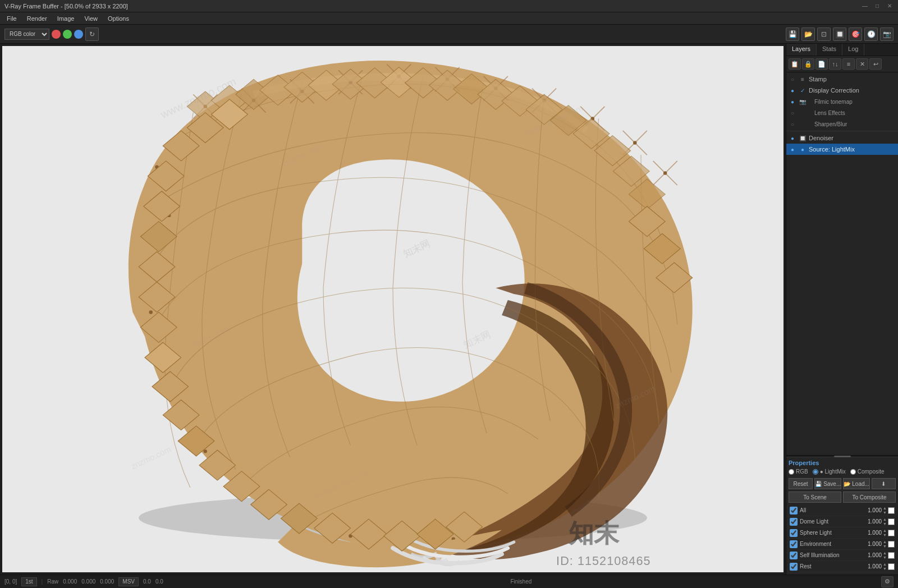 The image size is (898, 588). What do you see at coordinates (792, 113) in the screenshot?
I see `eye-lens-effects: ○` at bounding box center [792, 113].